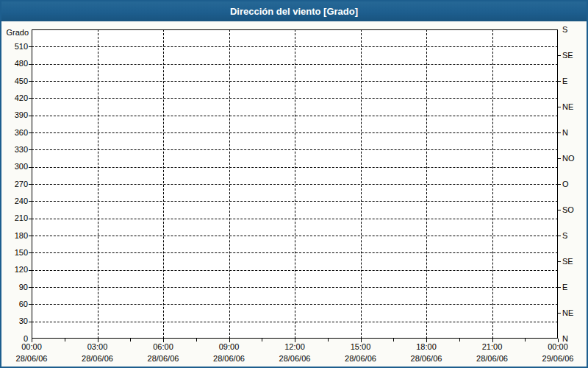 The height and width of the screenshot is (368, 588). Describe the element at coordinates (558, 359) in the screenshot. I see `x-date-label: 29/06/06` at that location.